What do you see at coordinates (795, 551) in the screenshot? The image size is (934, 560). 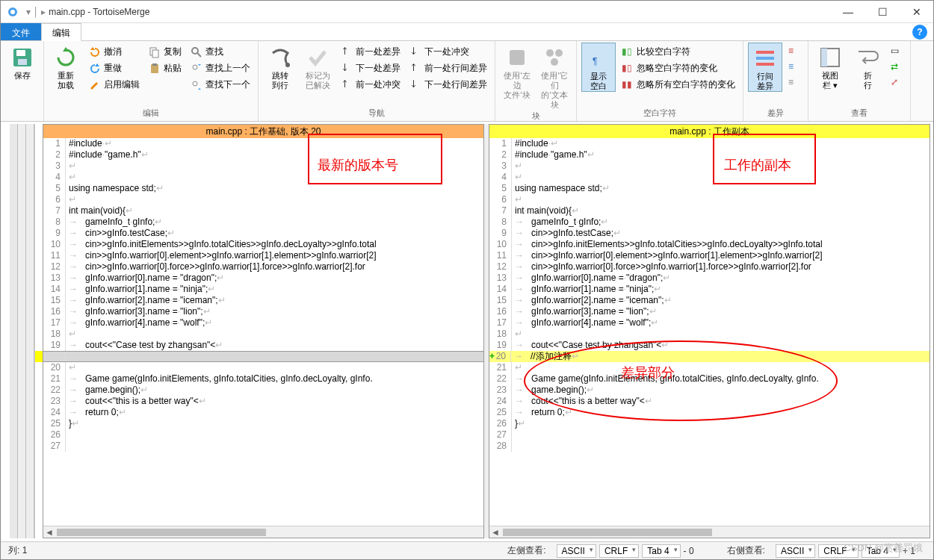 I see `right-encoding-dd: ASCII` at bounding box center [795, 551].